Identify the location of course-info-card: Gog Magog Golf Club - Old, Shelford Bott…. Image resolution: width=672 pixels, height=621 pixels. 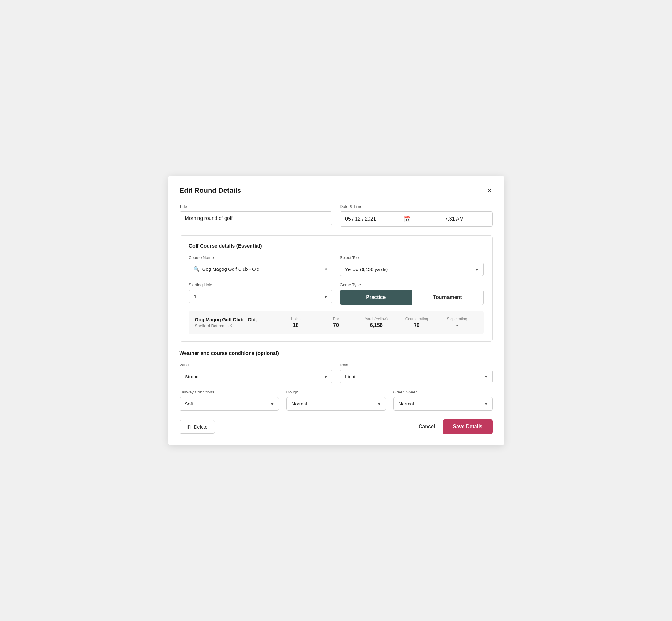
(336, 323).